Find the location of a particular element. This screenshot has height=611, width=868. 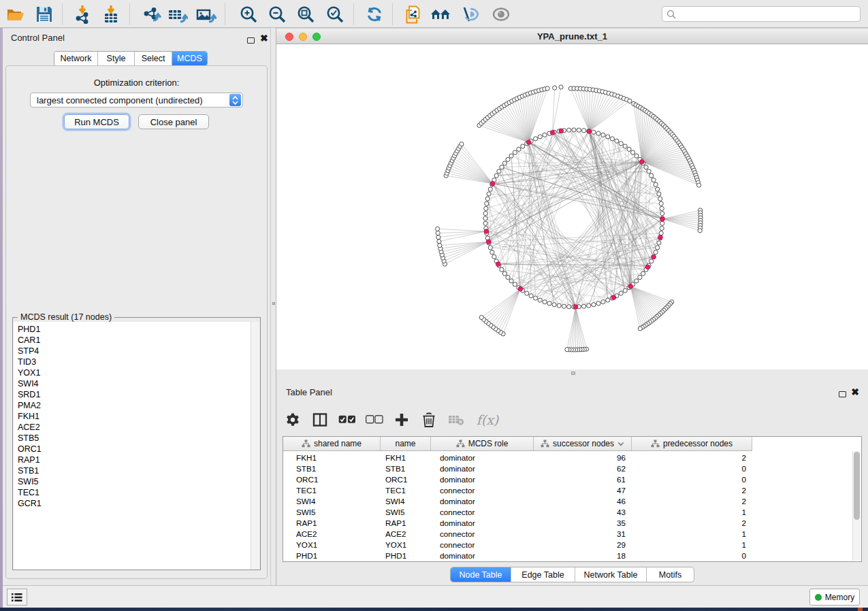

hide-panel-icon is located at coordinates (470, 14).